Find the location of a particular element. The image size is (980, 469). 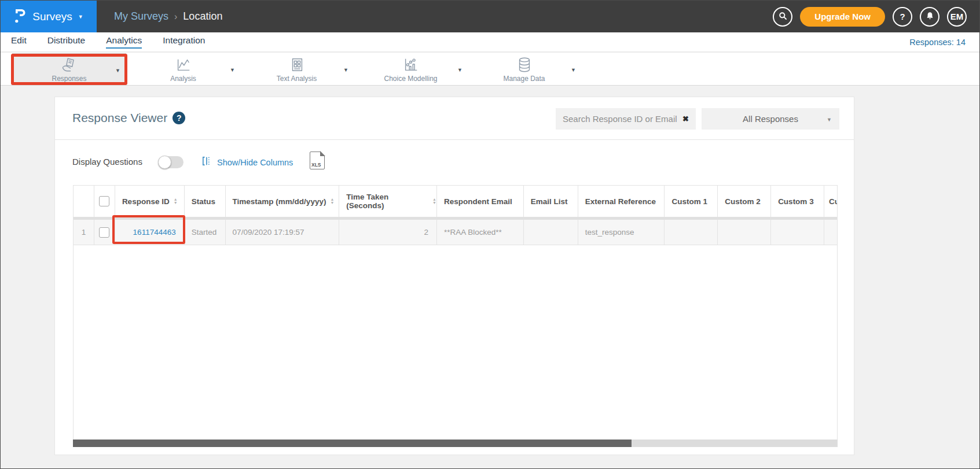

avatar-initials: EM is located at coordinates (957, 16).